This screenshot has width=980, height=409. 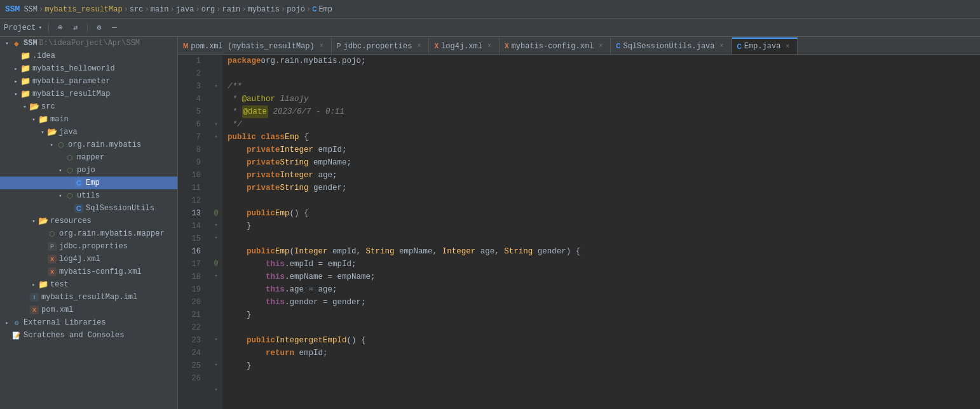 I want to click on settings-icon: ⚙, so click(x=99, y=28).